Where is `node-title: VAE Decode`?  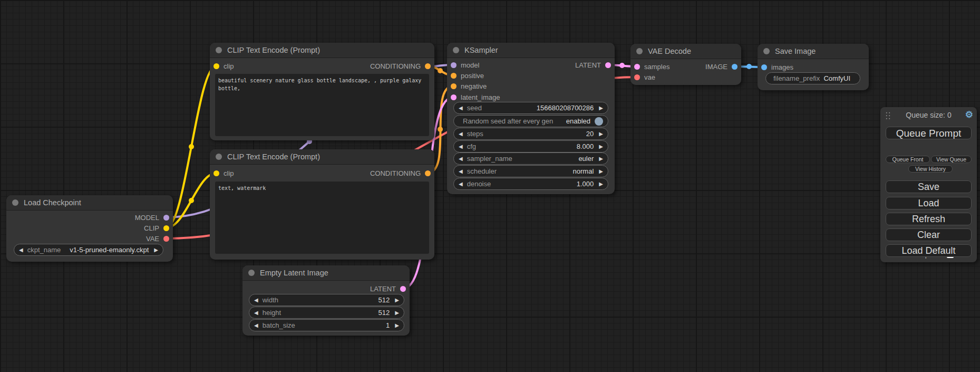 node-title: VAE Decode is located at coordinates (669, 51).